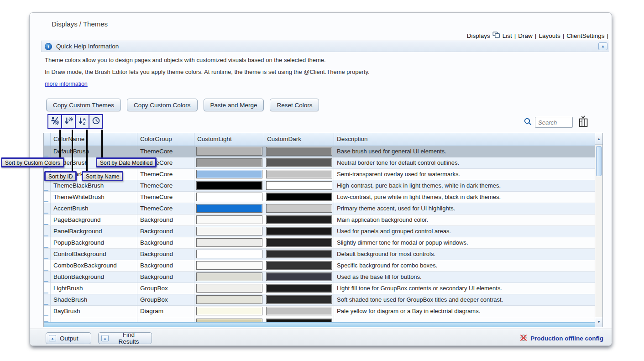 This screenshot has width=644, height=361. Describe the element at coordinates (229, 140) in the screenshot. I see `column-header-customlight: CustomLight` at that location.